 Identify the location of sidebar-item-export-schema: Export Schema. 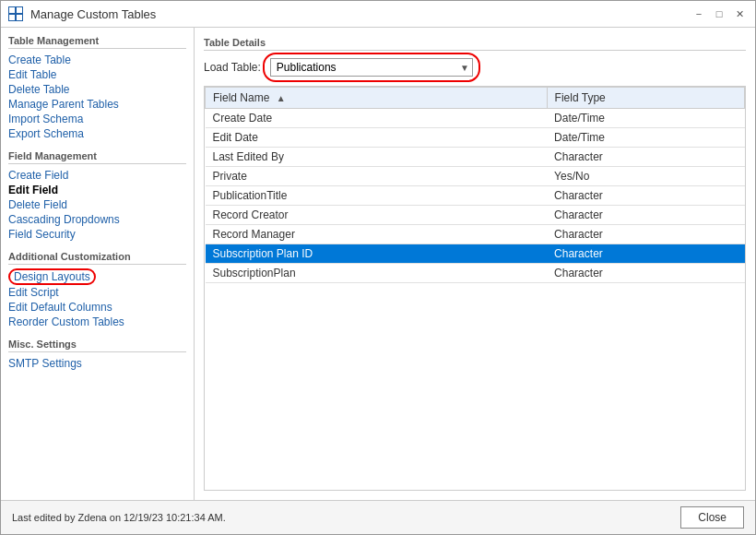
(98, 134).